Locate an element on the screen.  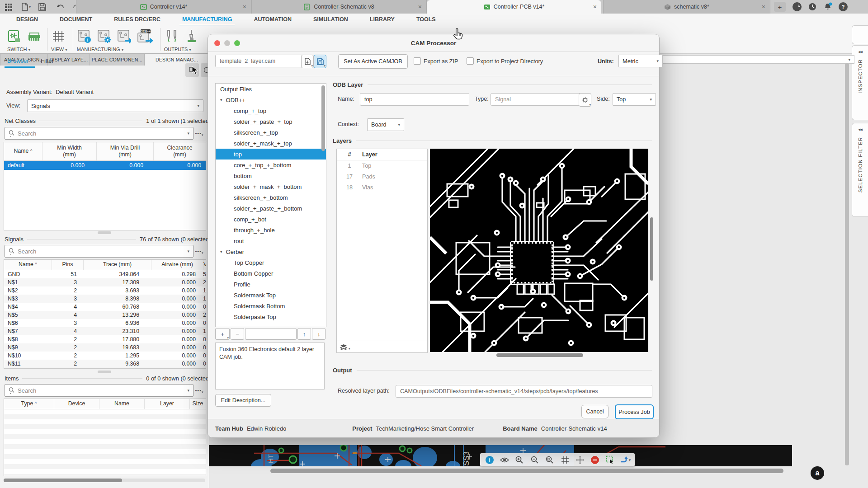
col-min-width: Min Width(mm) is located at coordinates (69, 151).